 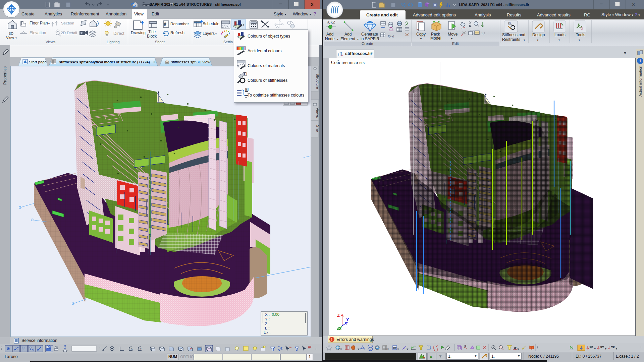 What do you see at coordinates (69, 33) in the screenshot?
I see `svg-text: 2D Detail` at bounding box center [69, 33].